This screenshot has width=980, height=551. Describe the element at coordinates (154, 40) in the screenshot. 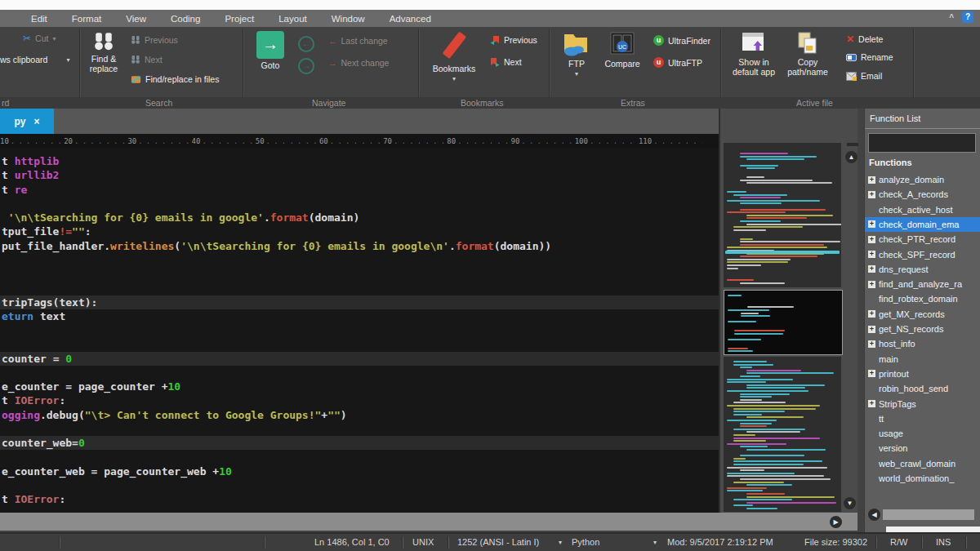

I see `search-previous-button: Previous` at that location.